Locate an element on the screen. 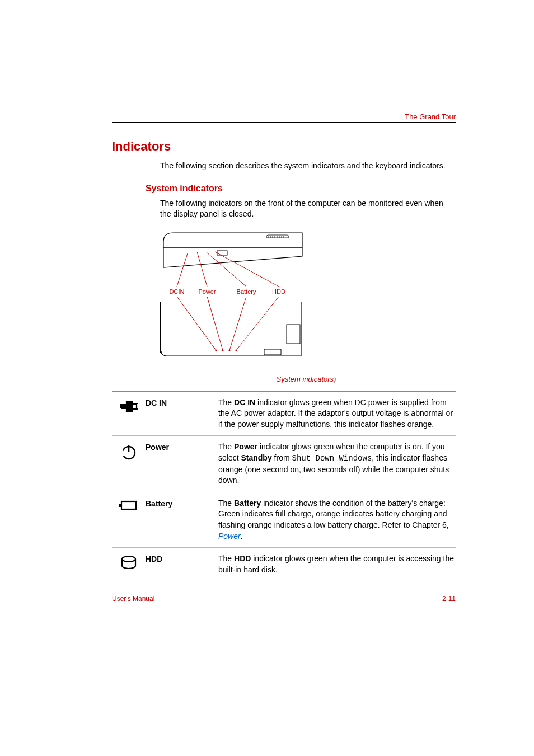 This screenshot has width=534, height=756. power-label: Power is located at coordinates (182, 447).